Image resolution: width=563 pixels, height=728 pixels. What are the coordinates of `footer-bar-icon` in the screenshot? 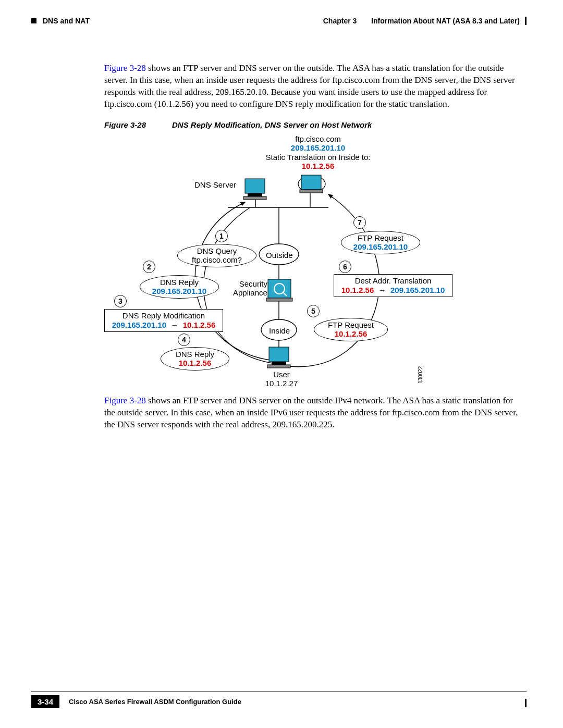 It's located at (525, 703).